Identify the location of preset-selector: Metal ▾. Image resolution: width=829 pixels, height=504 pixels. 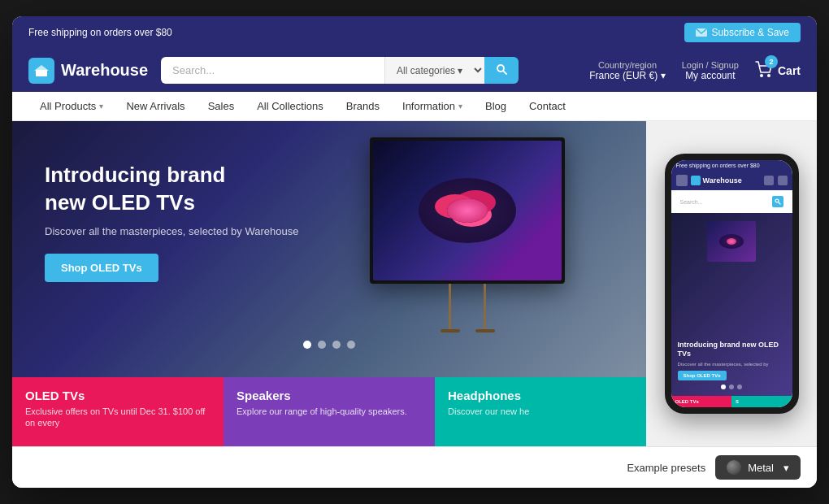
(757, 467).